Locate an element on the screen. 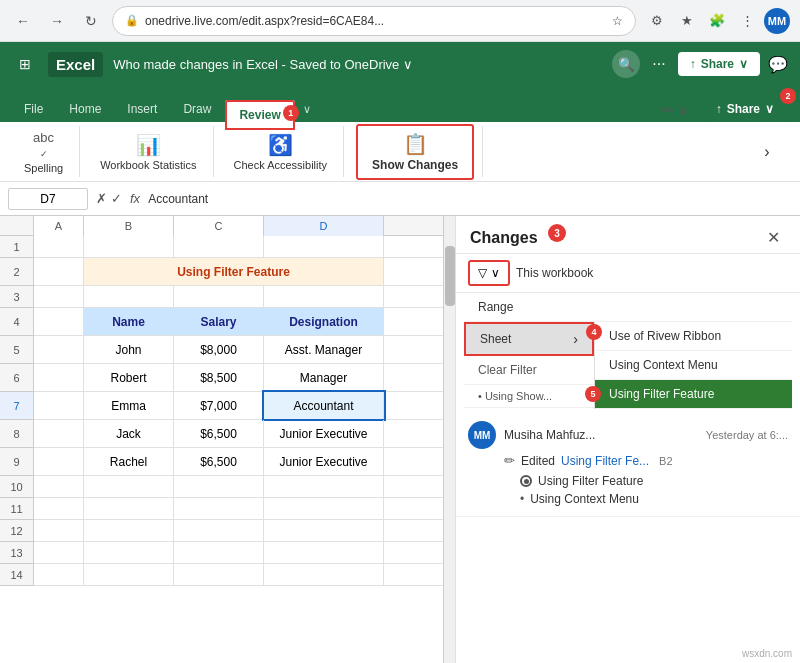  row-header-9: 9 is located at coordinates (16, 462).